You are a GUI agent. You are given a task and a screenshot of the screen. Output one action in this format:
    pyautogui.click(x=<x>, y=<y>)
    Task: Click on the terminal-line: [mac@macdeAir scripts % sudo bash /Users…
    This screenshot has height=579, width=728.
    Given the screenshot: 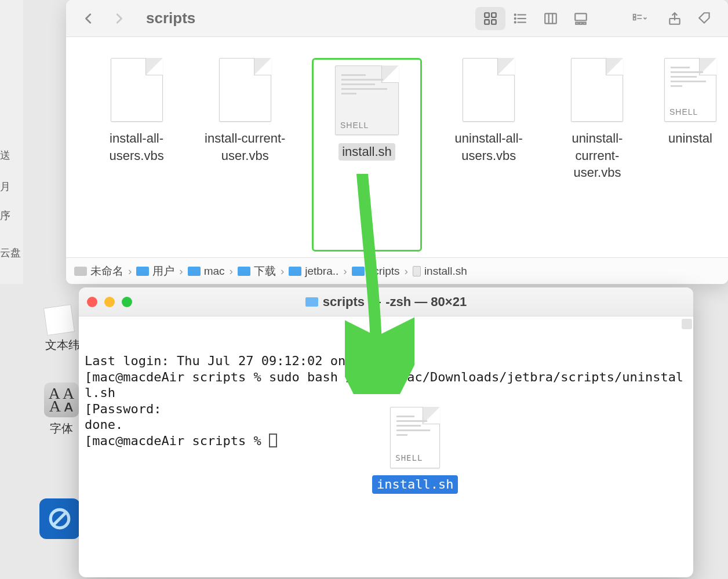 What is the action you would take?
    pyautogui.click(x=384, y=385)
    